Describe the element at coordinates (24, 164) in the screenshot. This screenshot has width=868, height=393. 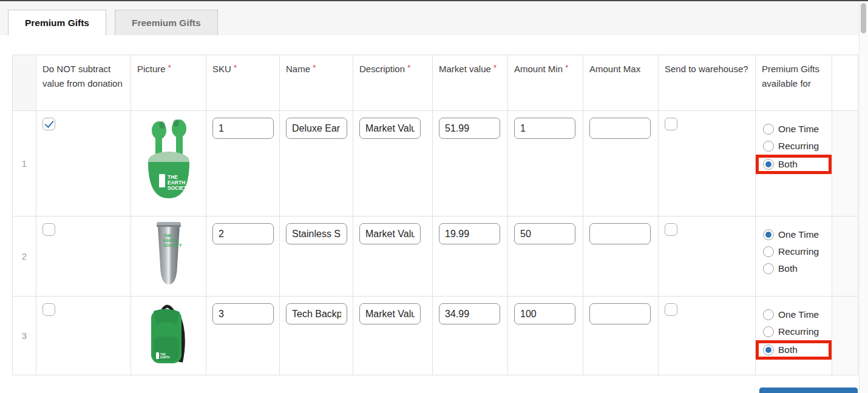
I see `row-number: 1` at that location.